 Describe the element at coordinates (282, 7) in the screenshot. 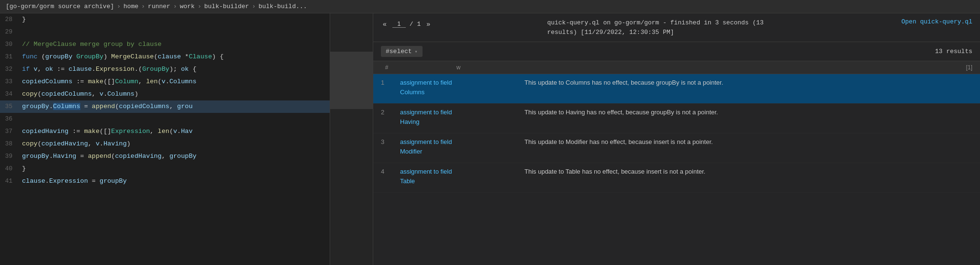

I see `breadcrumb-item-5: bulk-build...` at that location.